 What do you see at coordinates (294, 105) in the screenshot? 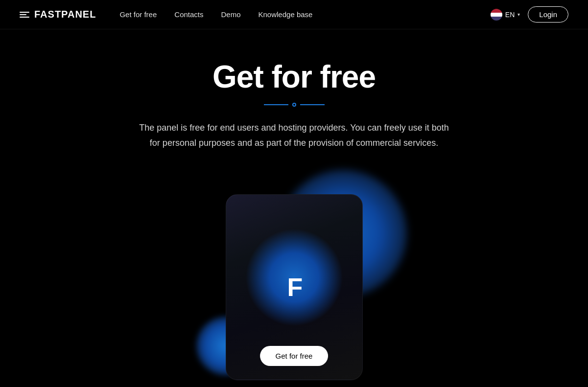
I see `hero-divider` at bounding box center [294, 105].